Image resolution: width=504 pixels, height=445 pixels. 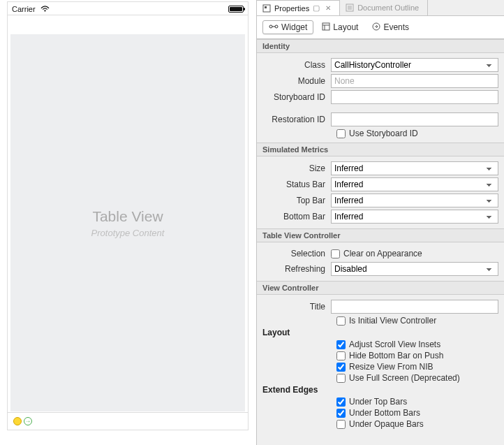 What do you see at coordinates (341, 356) in the screenshot?
I see `hide-bottom-checkbox` at bounding box center [341, 356].